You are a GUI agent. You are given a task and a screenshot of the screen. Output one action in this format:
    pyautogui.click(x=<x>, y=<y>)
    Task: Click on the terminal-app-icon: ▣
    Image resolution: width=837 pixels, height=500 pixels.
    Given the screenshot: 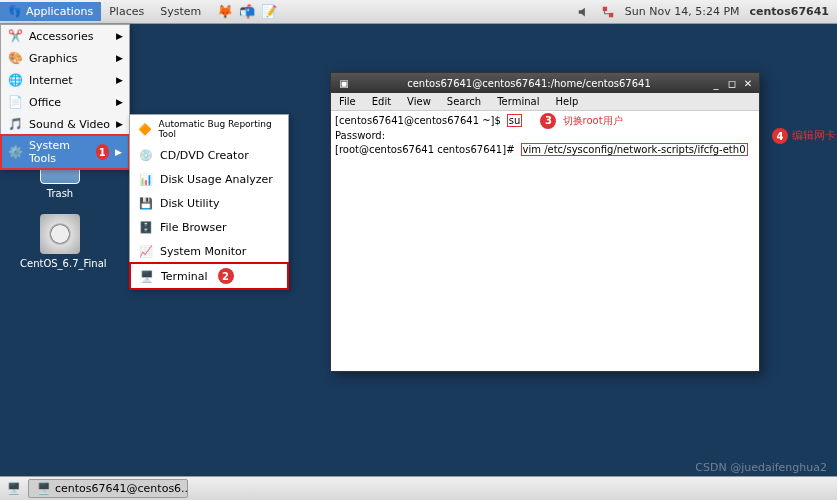 What is the action you would take?
    pyautogui.click(x=344, y=83)
    